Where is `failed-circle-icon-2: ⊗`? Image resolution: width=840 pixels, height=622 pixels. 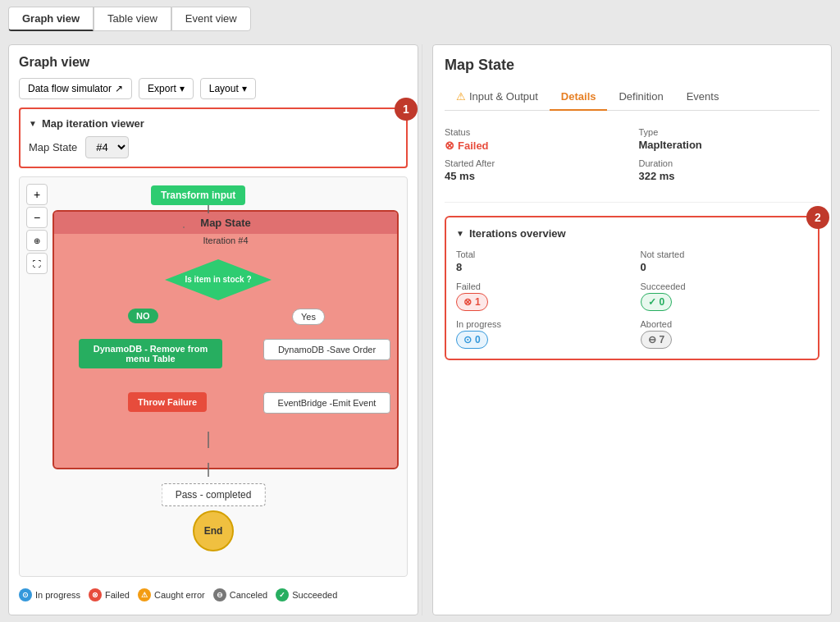 failed-circle-icon-2: ⊗ is located at coordinates (468, 302).